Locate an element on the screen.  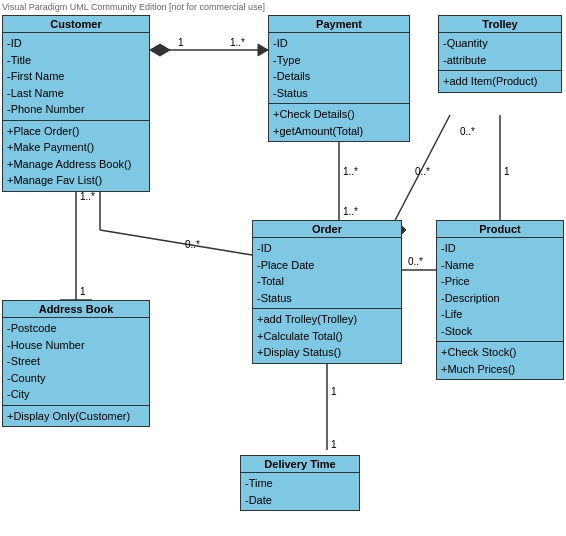
attr-city: -City is located at coordinates (76, 394).